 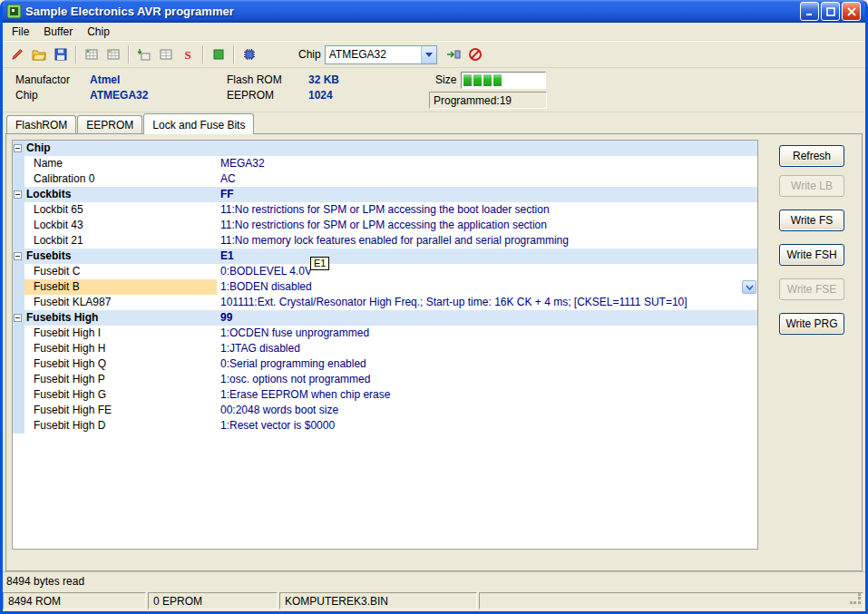 I want to click on row-value: 1:BODEN disabled, so click(x=487, y=287).